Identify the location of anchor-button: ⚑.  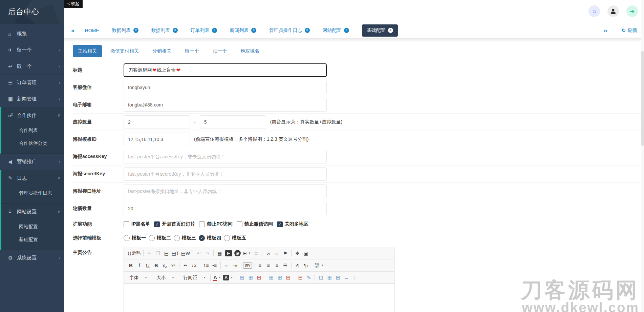
(285, 253).